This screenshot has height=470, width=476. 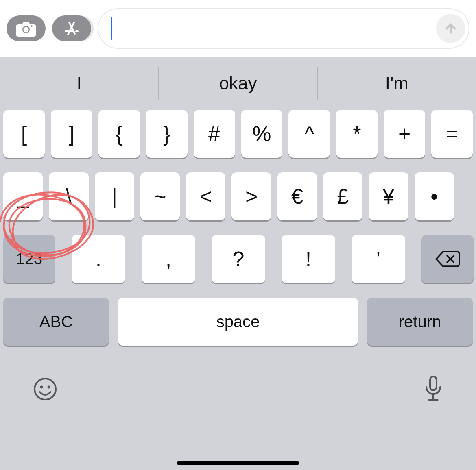 What do you see at coordinates (238, 463) in the screenshot?
I see `home-indicator` at bounding box center [238, 463].